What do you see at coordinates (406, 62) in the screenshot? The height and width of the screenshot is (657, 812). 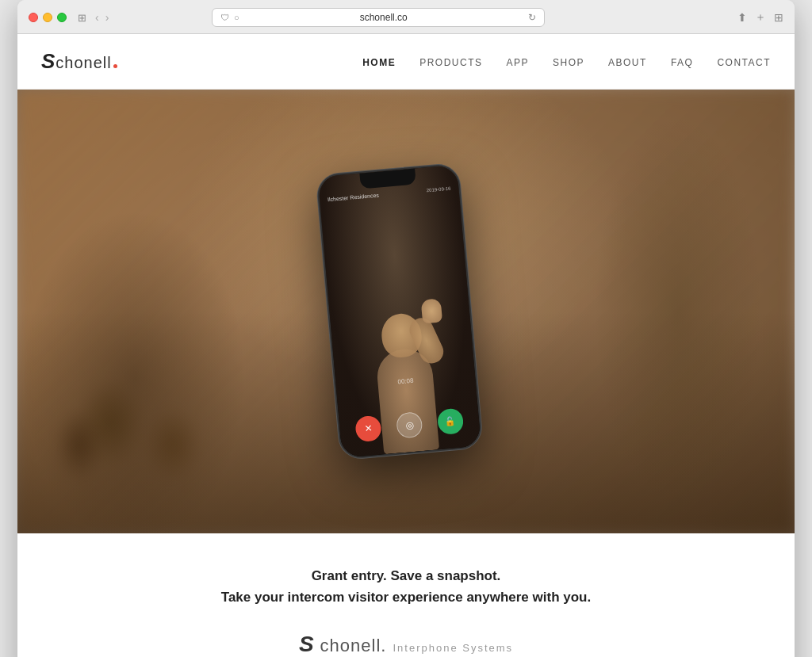 I see `site-nav: S chonell HOME PRODUCTS APP SHOP ABOUT F…` at bounding box center [406, 62].